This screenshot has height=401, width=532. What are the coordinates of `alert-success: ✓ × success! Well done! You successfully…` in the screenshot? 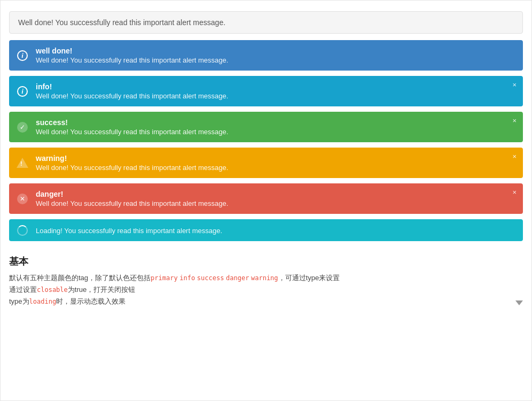 It's located at (266, 127).